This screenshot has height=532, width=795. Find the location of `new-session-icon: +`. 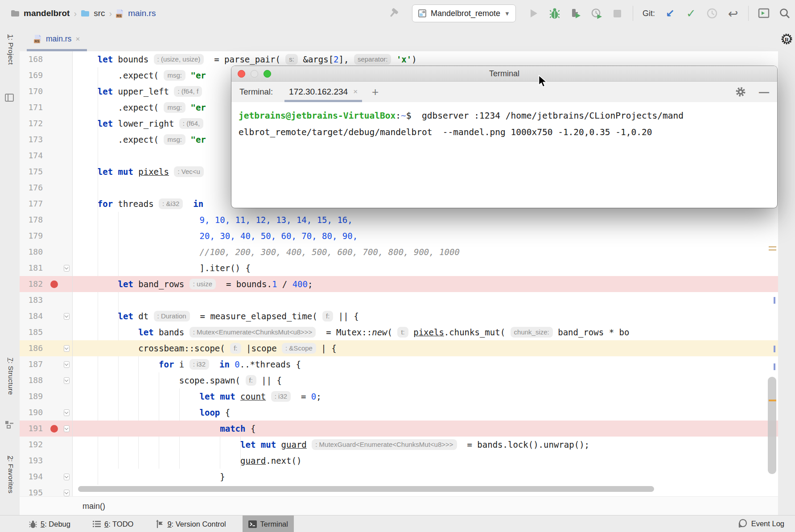

new-session-icon: + is located at coordinates (375, 92).